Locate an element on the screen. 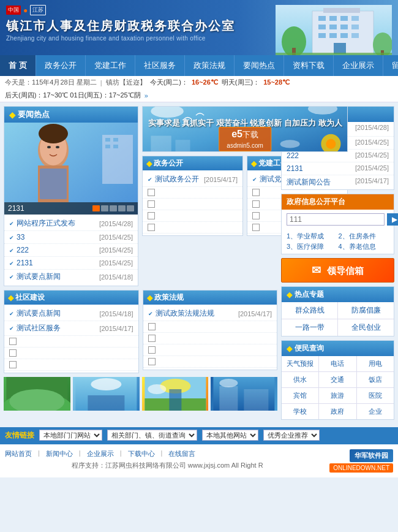 The image size is (398, 532). gov-open-list: 测试政务公开 [2015/4/17] is located at coordinates (192, 203).